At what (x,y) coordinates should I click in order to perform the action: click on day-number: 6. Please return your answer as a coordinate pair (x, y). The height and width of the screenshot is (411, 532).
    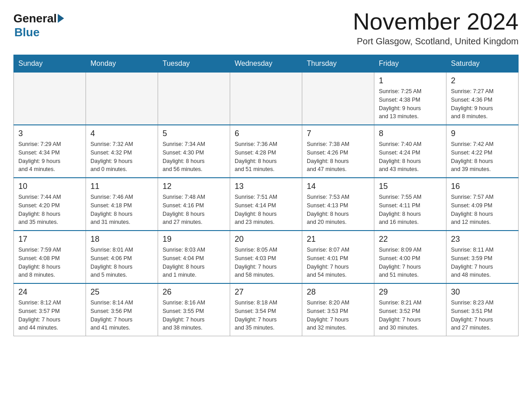
    Looking at the image, I should click on (266, 133).